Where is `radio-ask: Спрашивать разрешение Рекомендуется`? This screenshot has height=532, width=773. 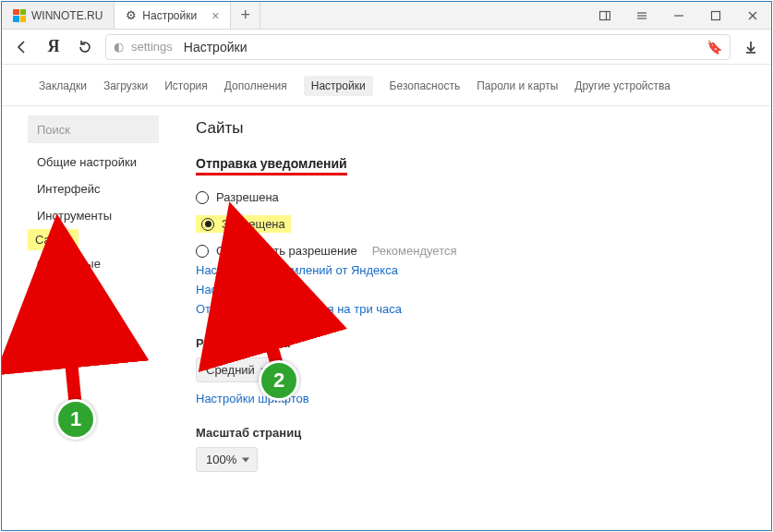
radio-ask: Спрашивать разрешение Рекомендуется is located at coordinates (473, 251).